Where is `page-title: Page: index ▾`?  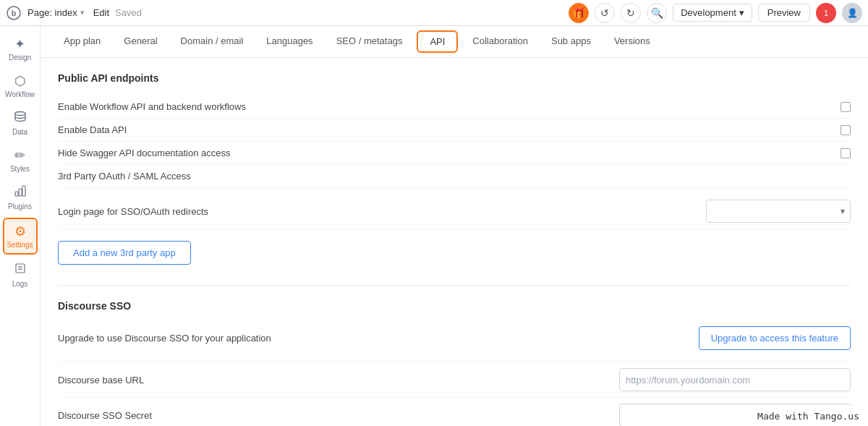 page-title: Page: index ▾ is located at coordinates (56, 13).